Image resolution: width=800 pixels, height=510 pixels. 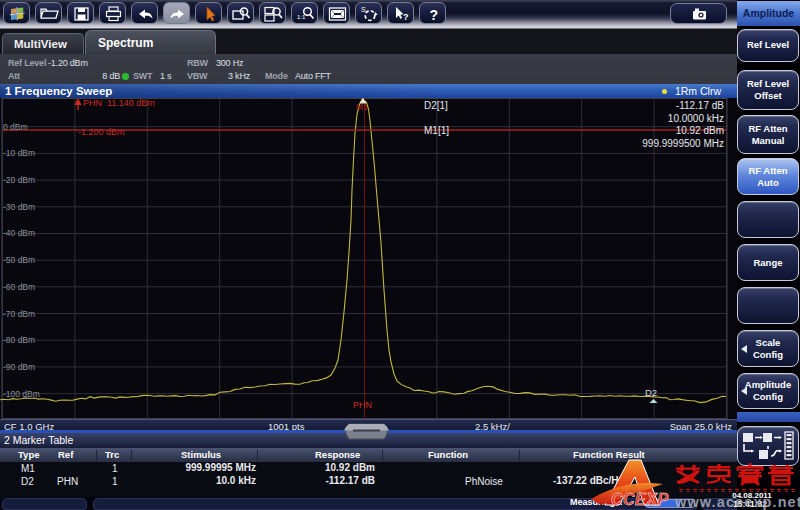 I want to click on svg-text: CCEXP, so click(x=640, y=500).